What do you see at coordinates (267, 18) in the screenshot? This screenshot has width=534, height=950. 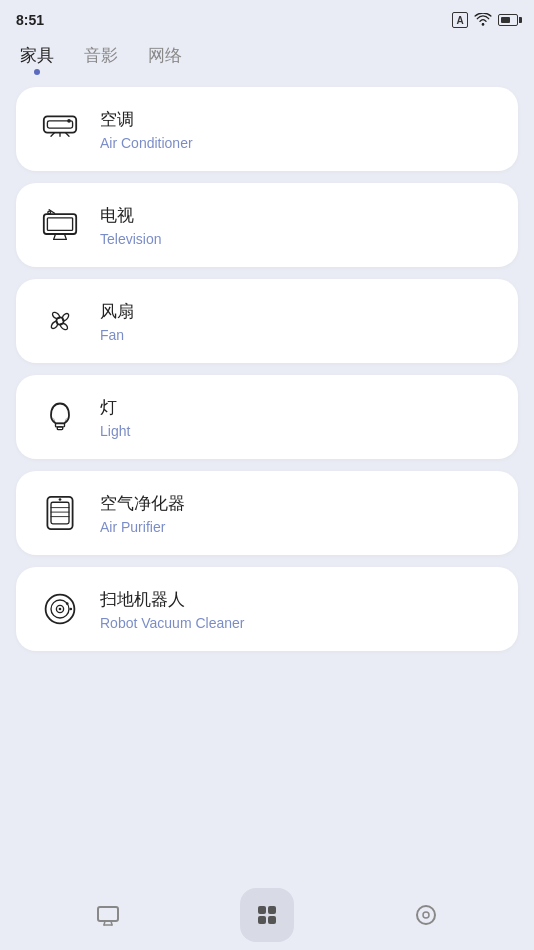 I see `status-bar: 8:51 A` at bounding box center [267, 18].